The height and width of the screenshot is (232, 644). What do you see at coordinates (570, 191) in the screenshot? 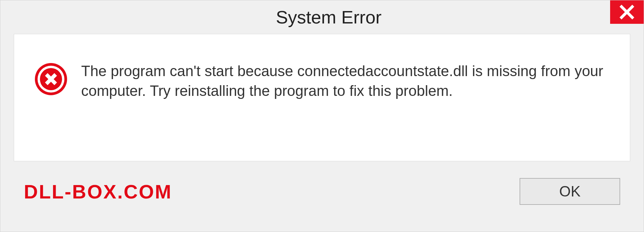
I see `ok-button-label: OK` at bounding box center [570, 191].